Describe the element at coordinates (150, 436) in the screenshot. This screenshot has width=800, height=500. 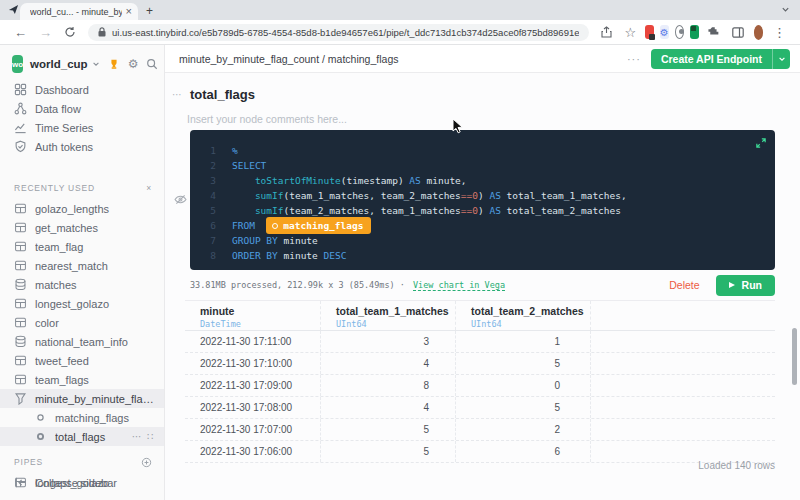
I see `row-grip-icon: ∷` at that location.